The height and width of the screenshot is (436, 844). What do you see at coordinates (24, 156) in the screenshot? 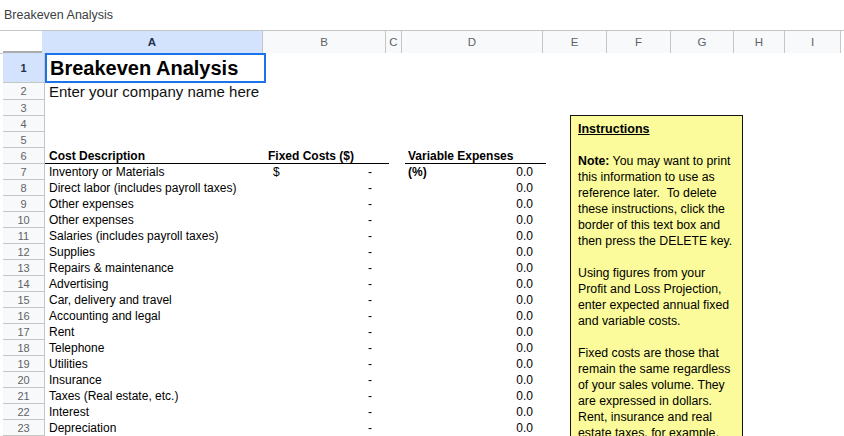
I see `row-header-6: 6` at bounding box center [24, 156].